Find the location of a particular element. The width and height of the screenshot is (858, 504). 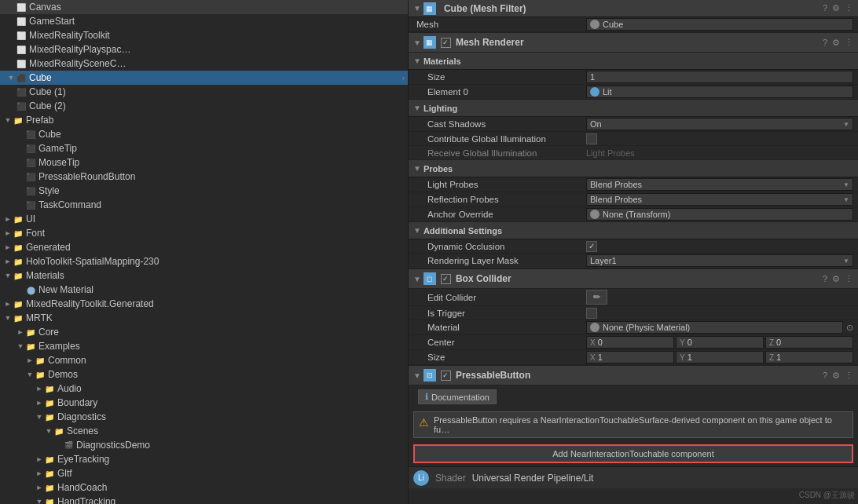

pressablebutton-header: ▼ ⊡ PressableButton ? ⚙ ⋮ is located at coordinates (633, 375).